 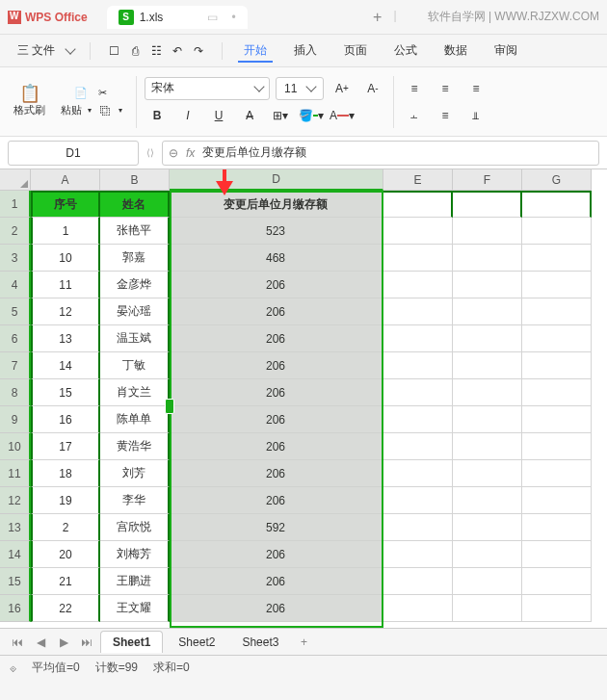 What do you see at coordinates (64, 642) in the screenshot?
I see `sheet-nav-next: ▶` at bounding box center [64, 642].